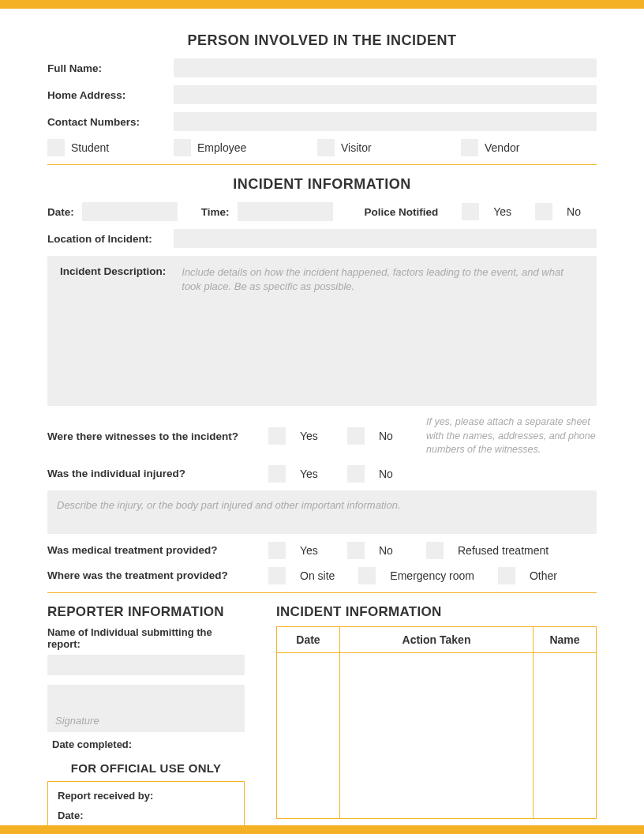 The image size is (644, 834). Describe the element at coordinates (90, 148) in the screenshot. I see `student-label: Student` at that location.